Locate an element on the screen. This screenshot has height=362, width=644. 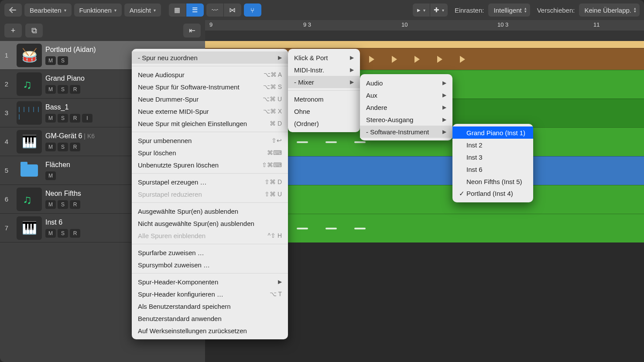
menu-new-swinst: Neue Spur für Software-Instrument⌥⌘ S is located at coordinates (210, 87).